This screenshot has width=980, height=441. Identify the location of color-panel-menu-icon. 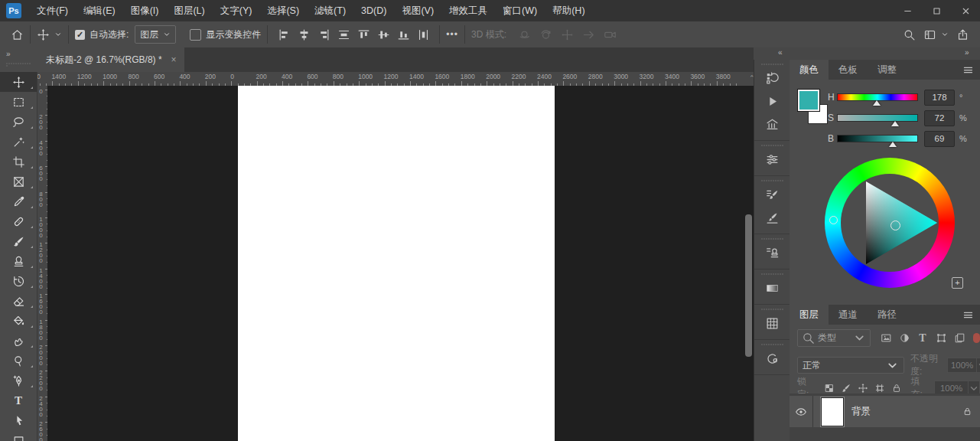
(969, 70).